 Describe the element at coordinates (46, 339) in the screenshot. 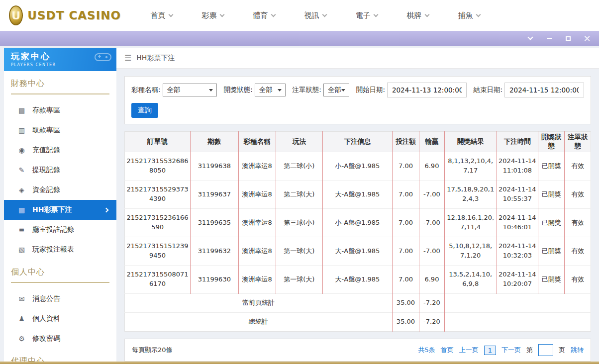

I see `sidebar-item-label: 修改密碼` at that location.